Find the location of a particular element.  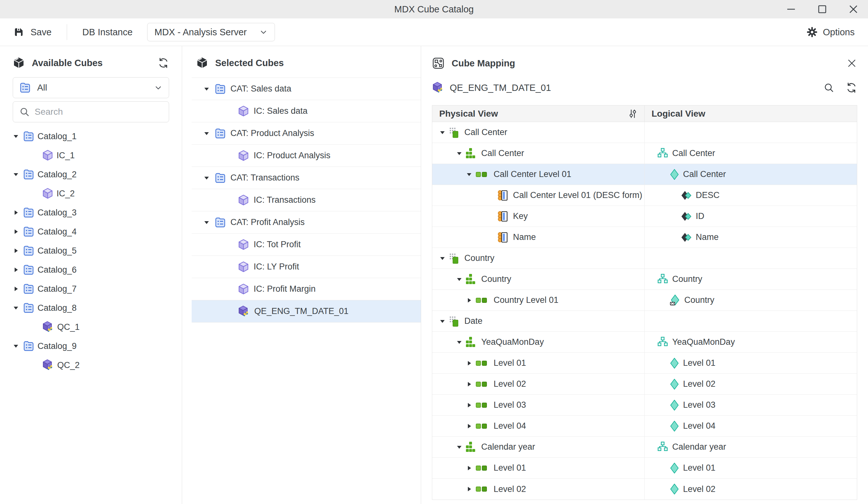

options-label: Options is located at coordinates (839, 32).